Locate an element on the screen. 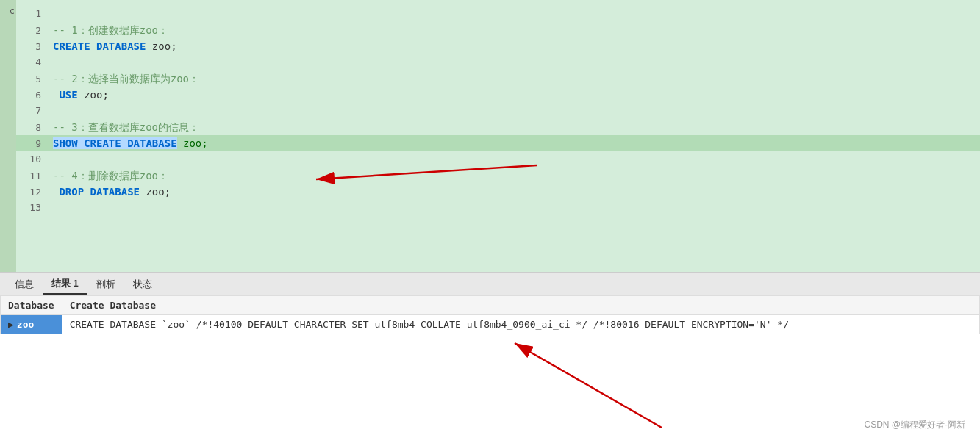 This screenshot has width=980, height=443. code-line: 3 CREATE DATABASE zoo; is located at coordinates (498, 46).